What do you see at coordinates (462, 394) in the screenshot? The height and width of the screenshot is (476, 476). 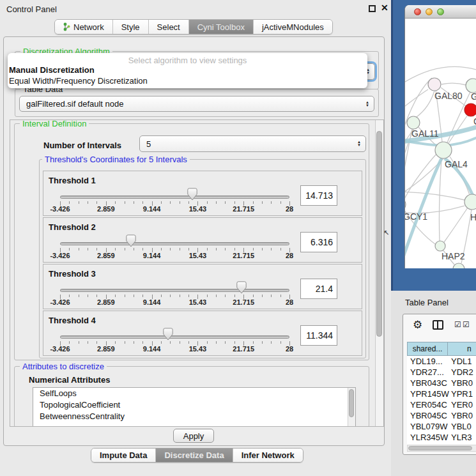 I see `cell-name: YPR1` at bounding box center [462, 394].